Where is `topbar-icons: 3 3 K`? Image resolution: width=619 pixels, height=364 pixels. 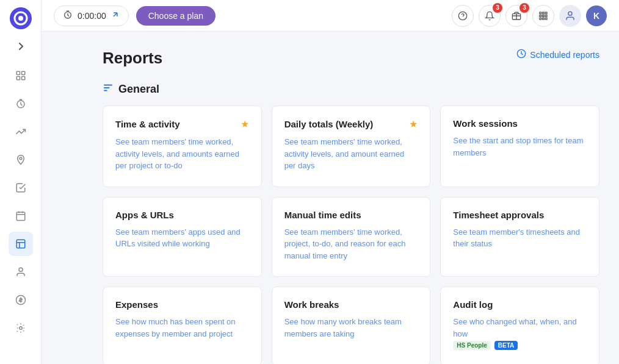
topbar-icons: 3 3 K is located at coordinates (529, 16).